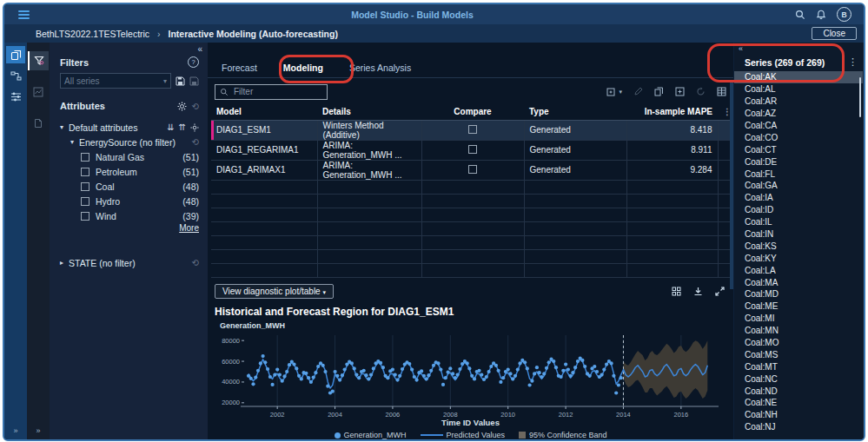 Image resolution: width=868 pixels, height=442 pixels. I want to click on maximize-icon, so click(719, 292).